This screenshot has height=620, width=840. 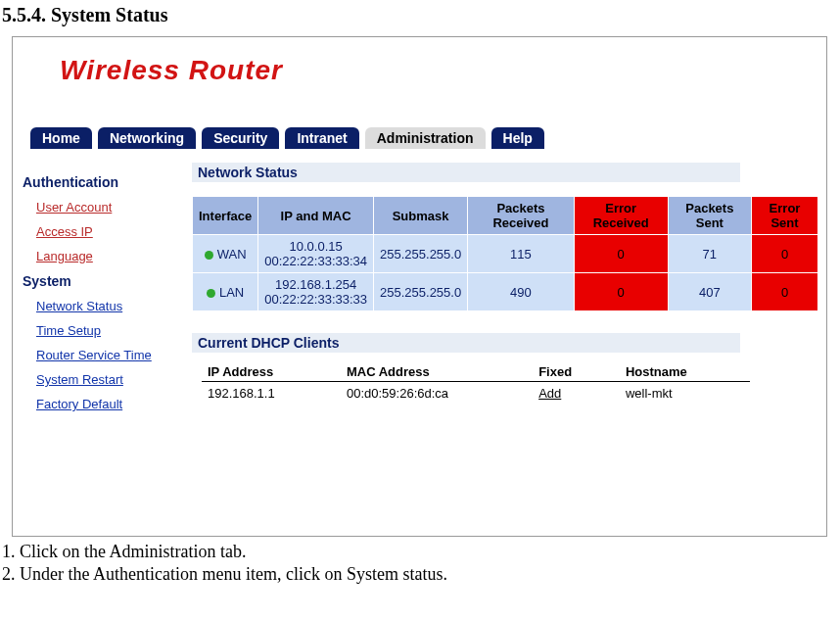 I want to click on sidebar-item-time-setup: Time Setup, so click(x=110, y=331).